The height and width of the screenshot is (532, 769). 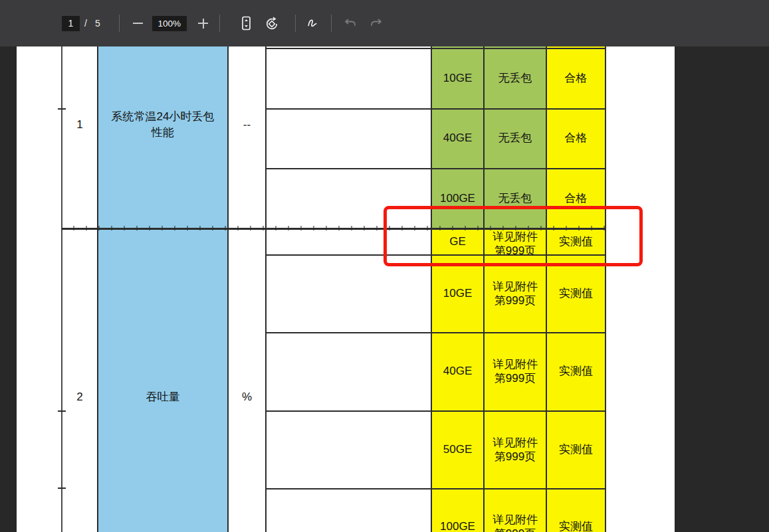 I want to click on row1-sub1-speed: 10GE, so click(x=457, y=78).